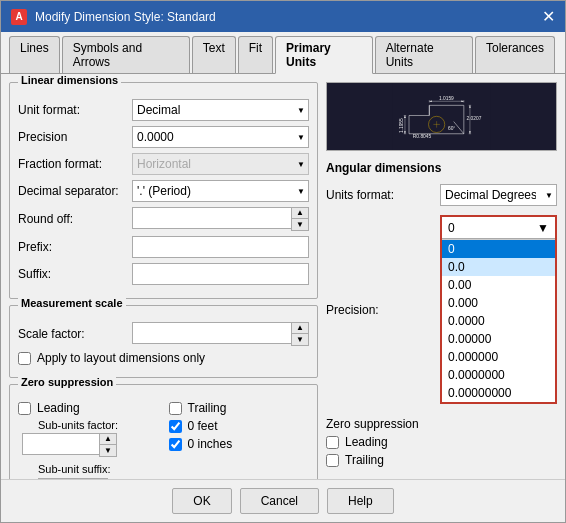 The width and height of the screenshot is (566, 523). What do you see at coordinates (164, 164) in the screenshot?
I see `fraction-format-row: Fraction format: Horizontal` at bounding box center [164, 164].